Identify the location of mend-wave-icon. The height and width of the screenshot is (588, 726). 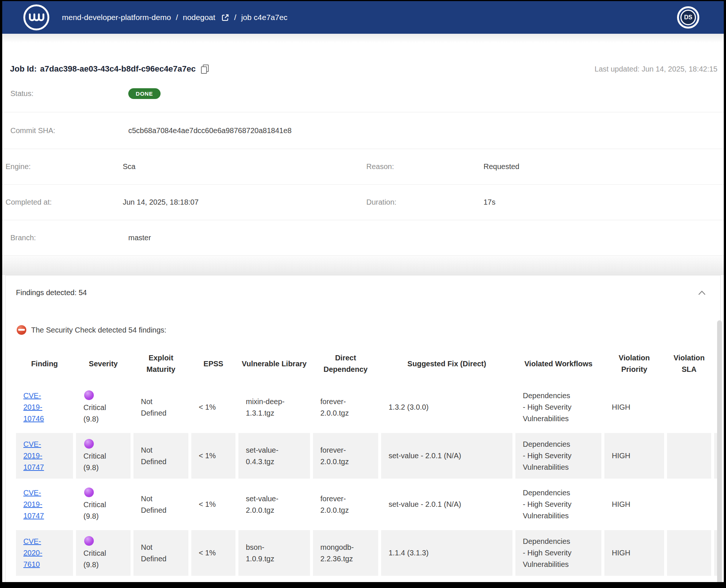
(36, 17).